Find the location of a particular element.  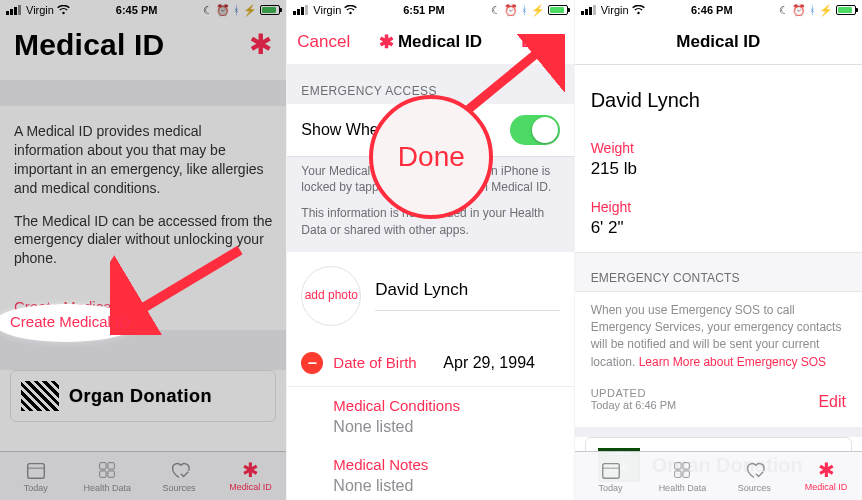

cancel-button: Cancel is located at coordinates (324, 42).